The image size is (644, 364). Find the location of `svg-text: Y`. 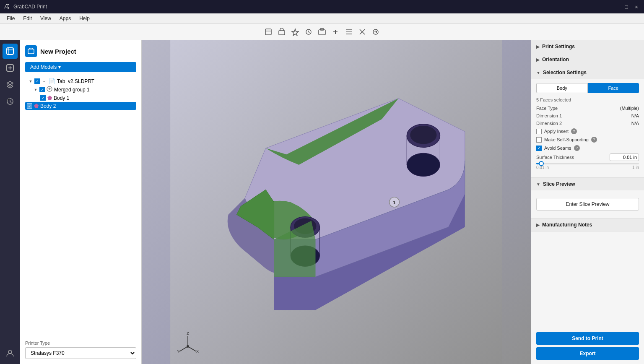

svg-text: Y is located at coordinates (178, 351).